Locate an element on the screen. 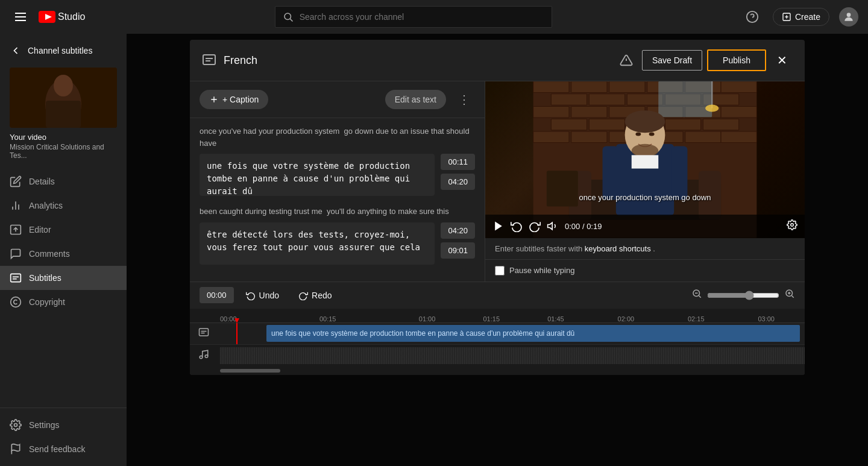 This screenshot has width=868, height=466. create-button: Create is located at coordinates (801, 17).